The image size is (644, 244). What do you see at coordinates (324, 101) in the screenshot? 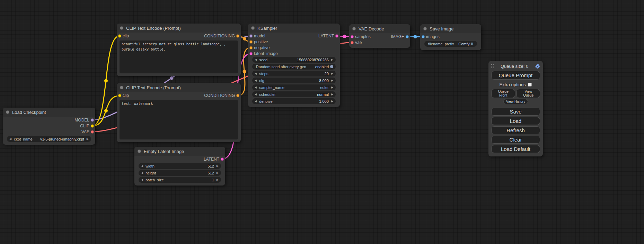
I see `widget-value: 1.000` at bounding box center [324, 101].